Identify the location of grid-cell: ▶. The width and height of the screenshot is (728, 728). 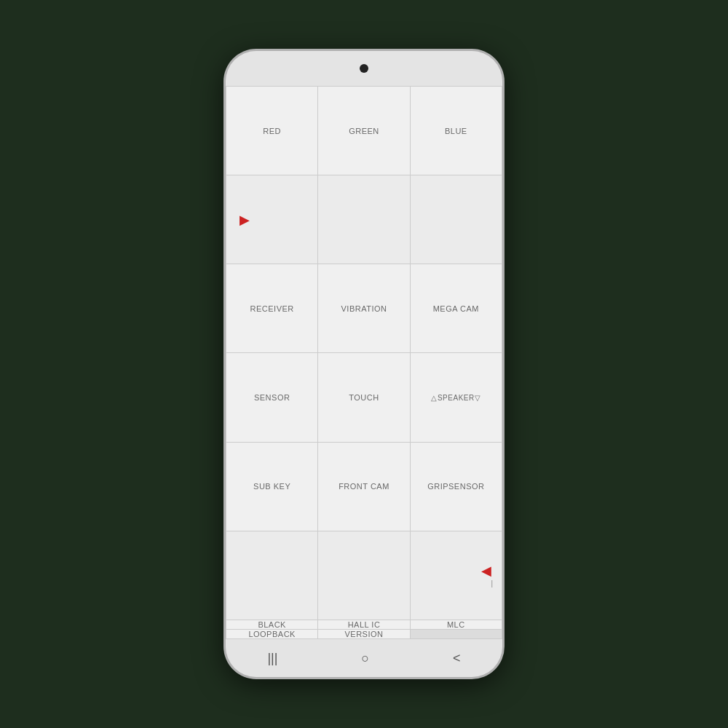
(272, 220).